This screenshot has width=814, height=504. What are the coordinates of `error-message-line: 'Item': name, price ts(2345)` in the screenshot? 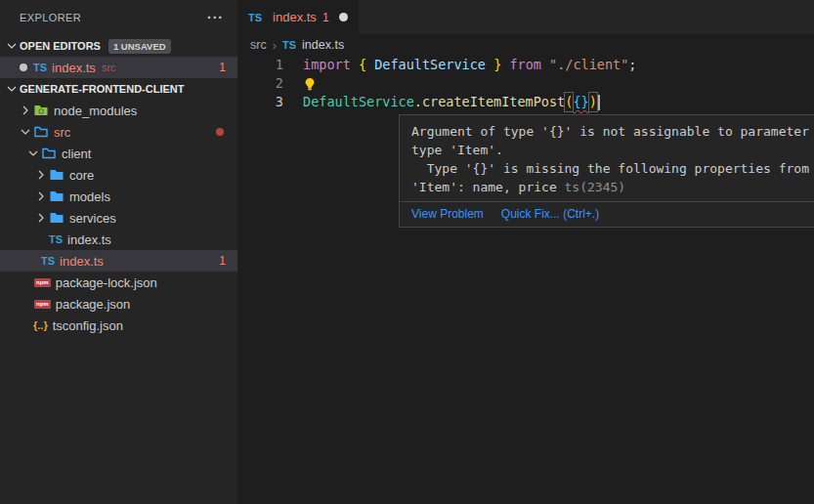 It's located at (613, 188).